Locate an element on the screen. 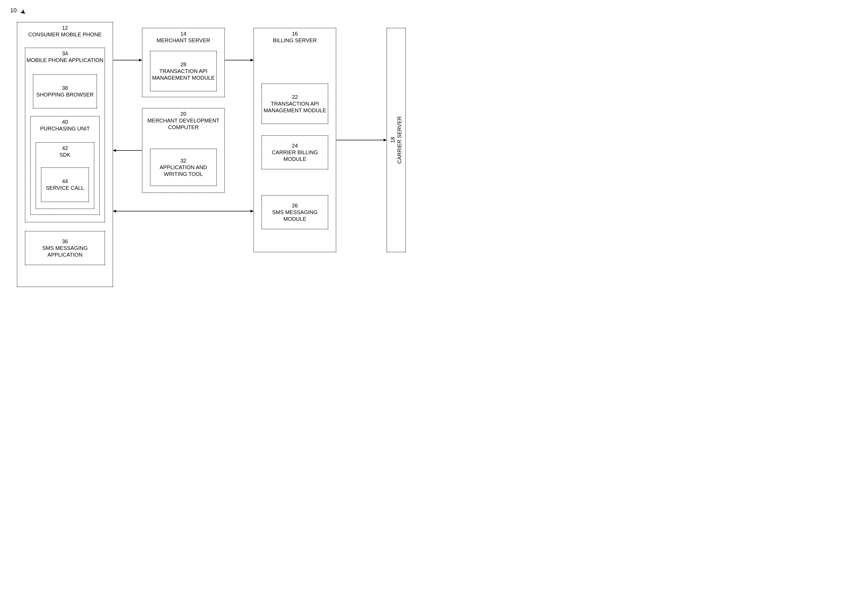  box-number: 38 is located at coordinates (65, 88).